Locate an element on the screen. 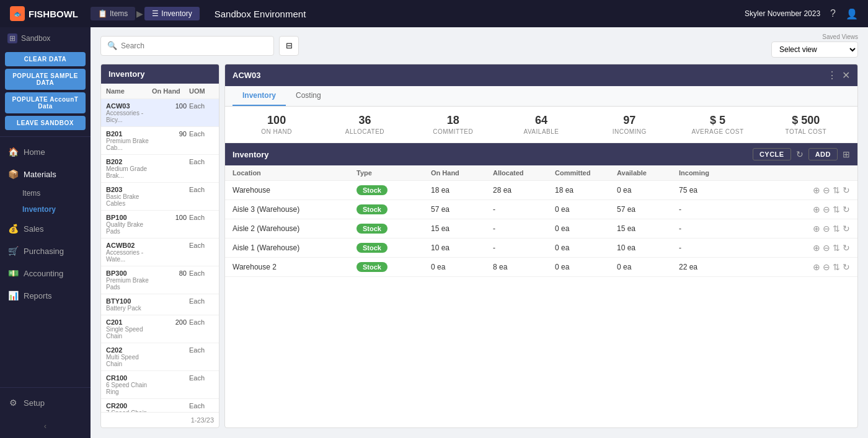  sidebar-collapse-button: ‹ is located at coordinates (45, 426).